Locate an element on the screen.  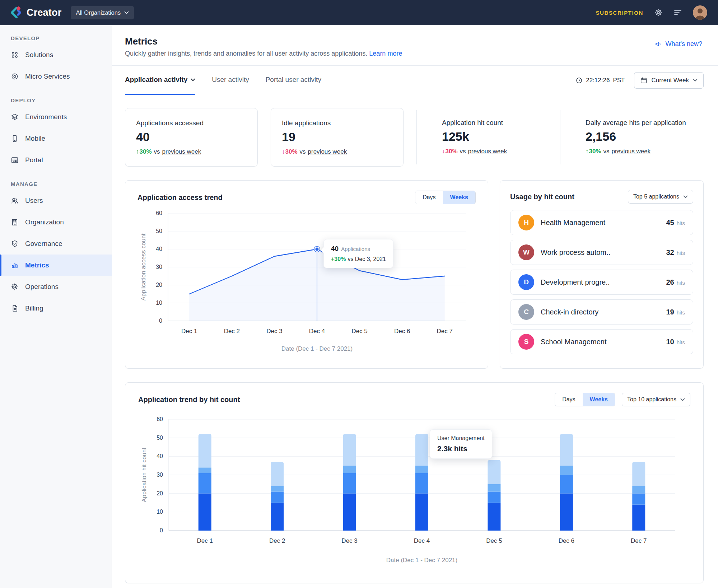
megaphone-icon is located at coordinates (658, 44).